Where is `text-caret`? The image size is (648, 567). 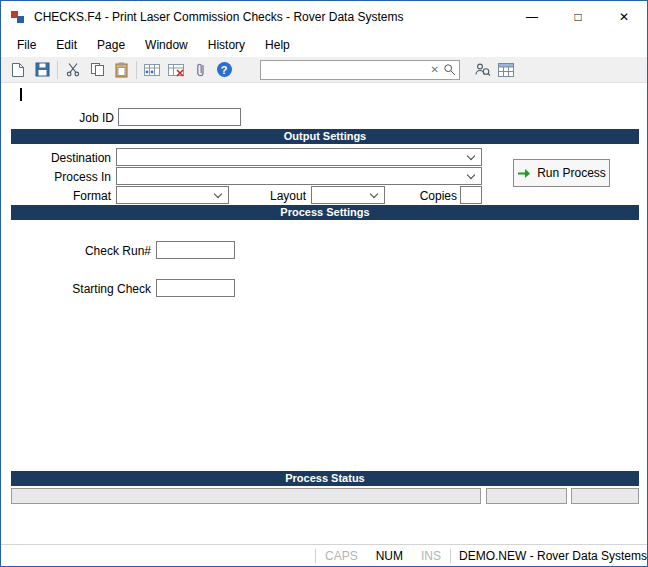
text-caret is located at coordinates (21, 94).